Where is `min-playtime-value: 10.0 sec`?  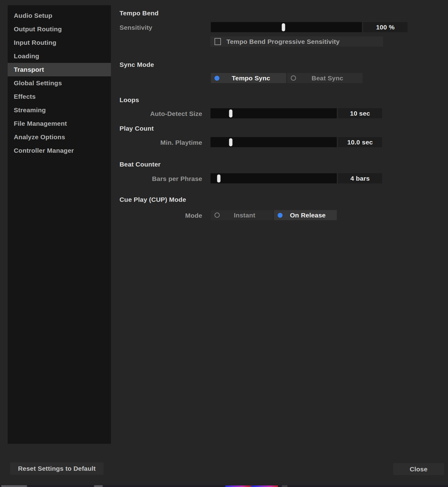 min-playtime-value: 10.0 sec is located at coordinates (360, 142).